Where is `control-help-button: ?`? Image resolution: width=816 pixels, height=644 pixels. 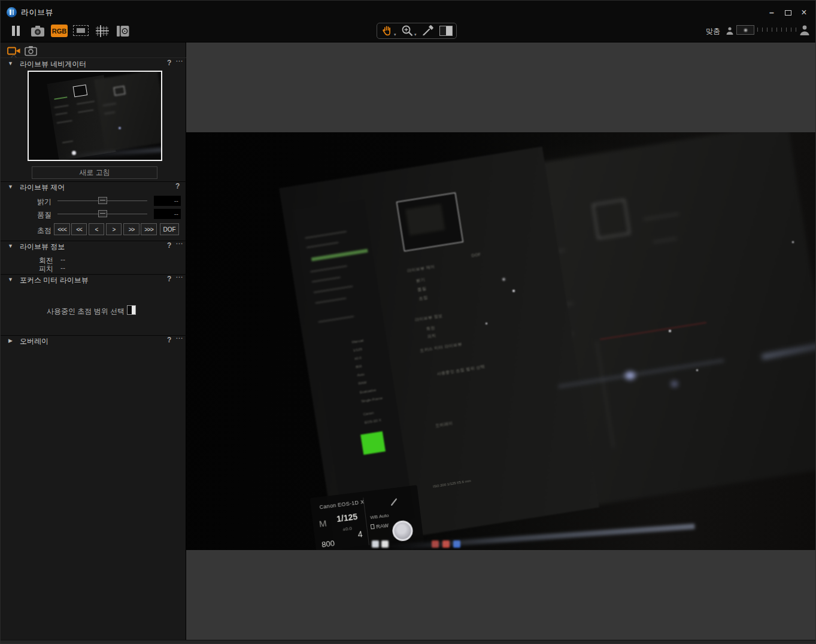 control-help-button: ? is located at coordinates (177, 186).